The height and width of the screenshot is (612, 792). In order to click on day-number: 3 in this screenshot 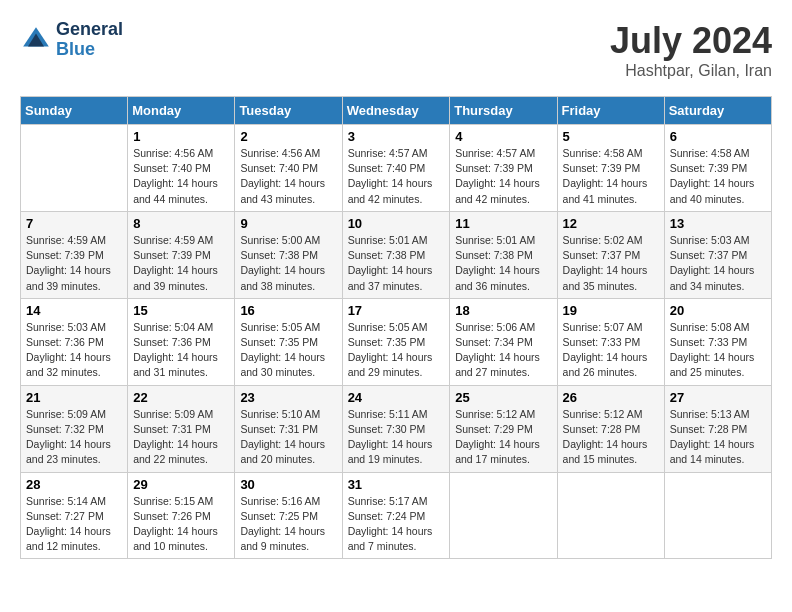, I will do `click(396, 136)`.